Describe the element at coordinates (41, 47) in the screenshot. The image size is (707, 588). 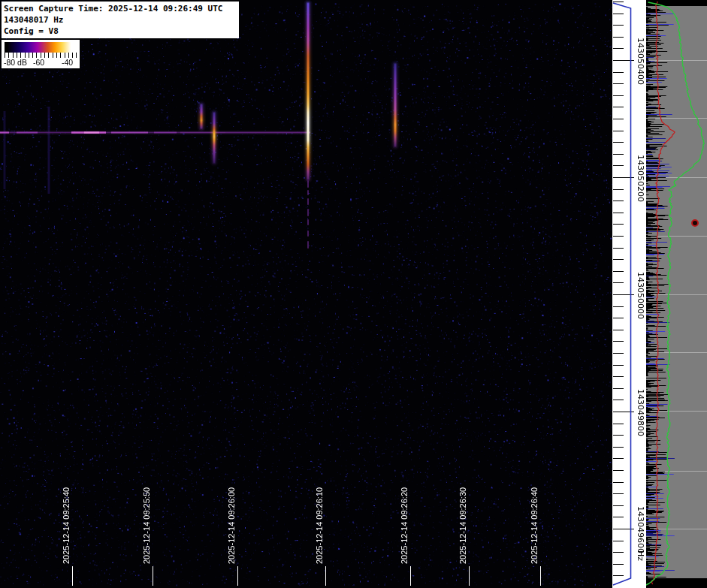
I see `colorbar-gradient` at that location.